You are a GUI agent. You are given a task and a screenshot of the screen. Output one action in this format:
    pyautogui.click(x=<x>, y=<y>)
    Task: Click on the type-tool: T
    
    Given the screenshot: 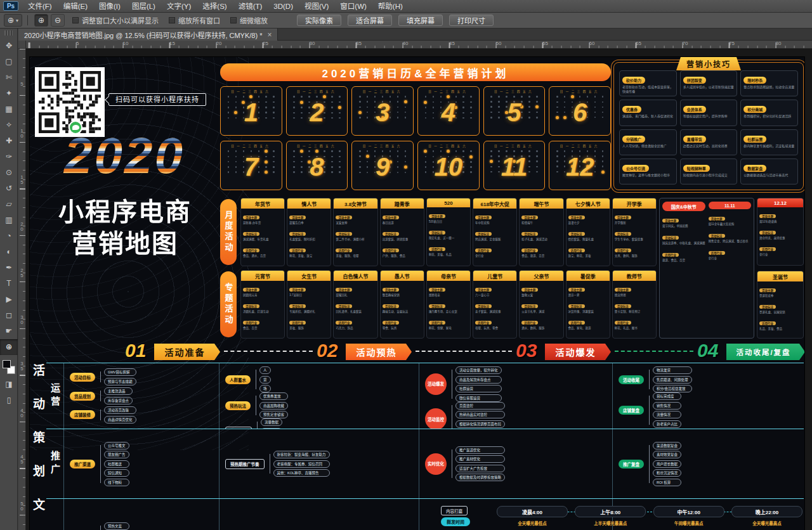 What is the action you would take?
    pyautogui.click(x=9, y=284)
    